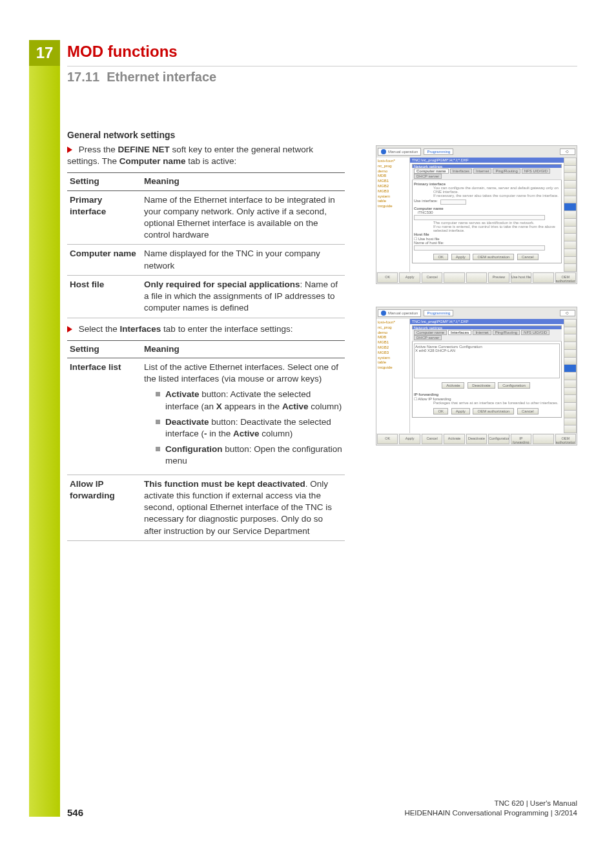  What do you see at coordinates (491, 808) in the screenshot?
I see `footer-text: TNC 620 | User's Manual HEIDENHAIN Conve…` at bounding box center [491, 808].